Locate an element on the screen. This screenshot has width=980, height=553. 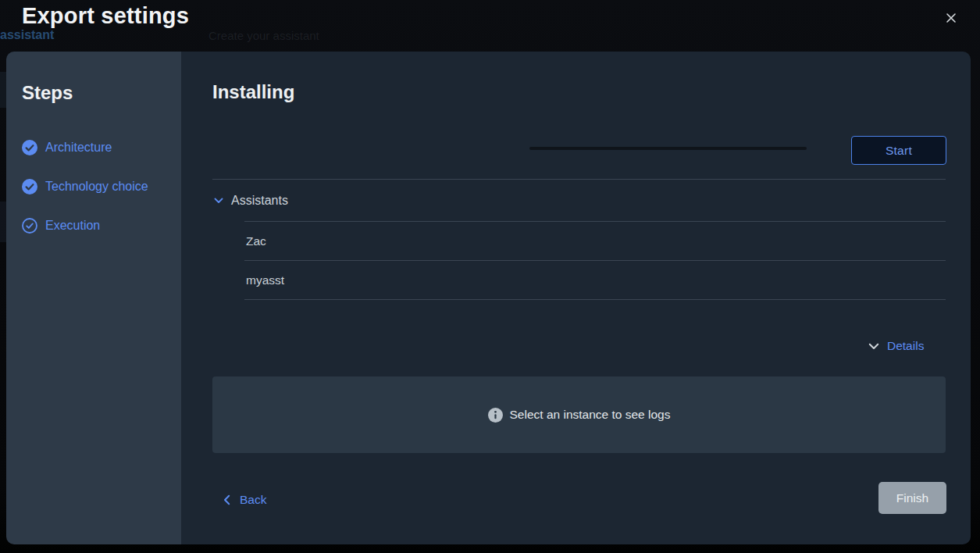
background-brand-text: assistant is located at coordinates (27, 35).